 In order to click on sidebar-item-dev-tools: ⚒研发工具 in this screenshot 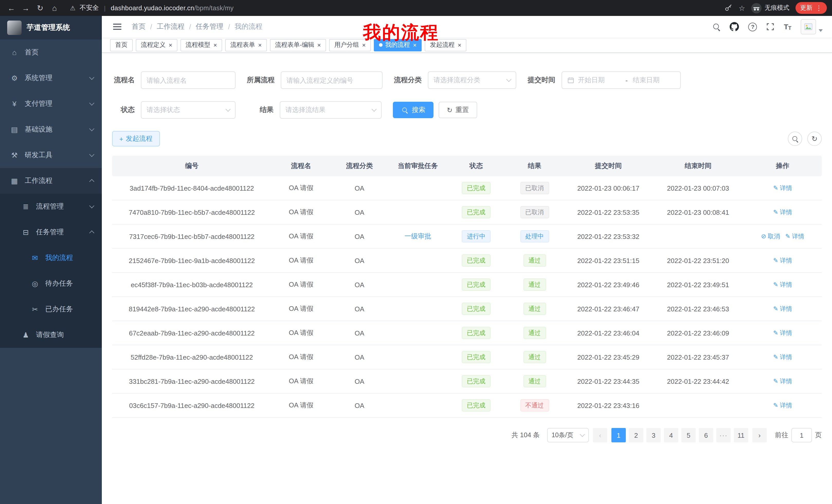, I will do `click(51, 155)`.